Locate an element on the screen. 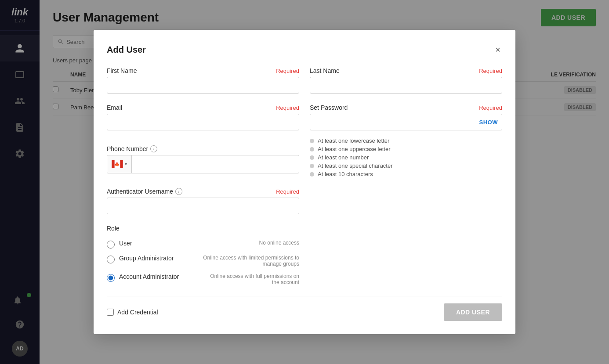  modal-footer: Add Credential ADD USER is located at coordinates (304, 308).